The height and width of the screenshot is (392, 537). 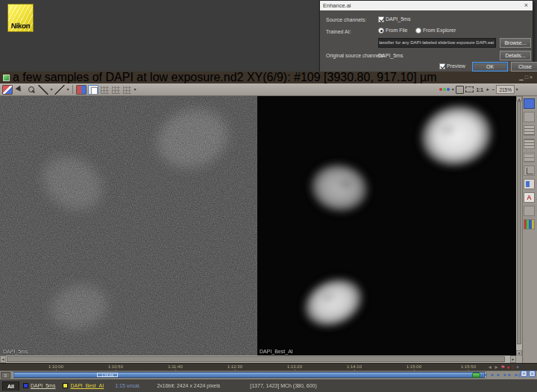 I want to click on fast-forward-icon: ►►, so click(x=507, y=375).